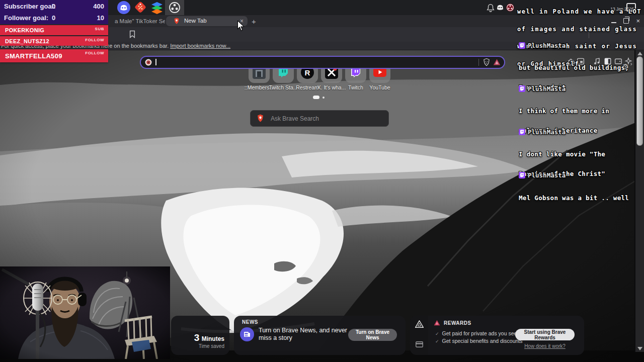  What do you see at coordinates (574, 198) in the screenshot?
I see `chat-message-text: Mel Gobson was a bit .. well` at bounding box center [574, 198].